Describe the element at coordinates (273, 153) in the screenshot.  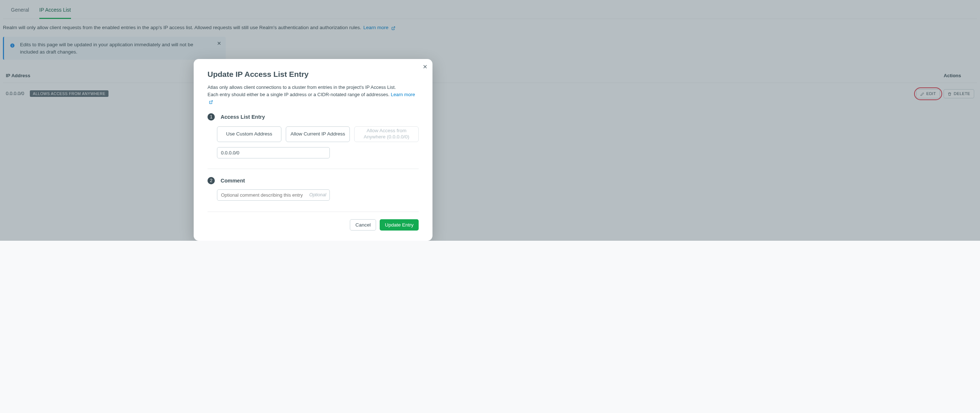
I see `ip-address-input` at that location.